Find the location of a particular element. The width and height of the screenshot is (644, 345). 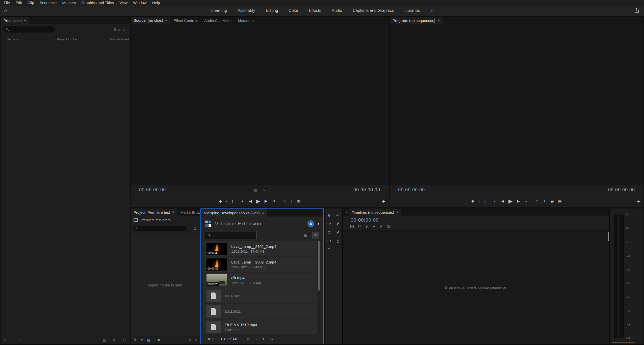

list-item: 00:00:29 elk.mp4 12/9/2021 - 3.23 MB is located at coordinates (260, 280).